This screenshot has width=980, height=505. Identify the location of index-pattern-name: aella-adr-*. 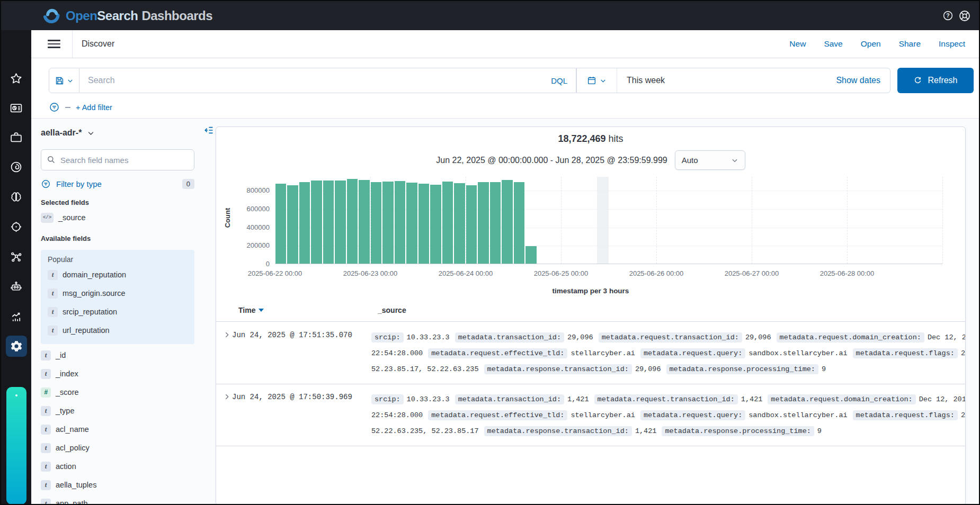
(61, 133).